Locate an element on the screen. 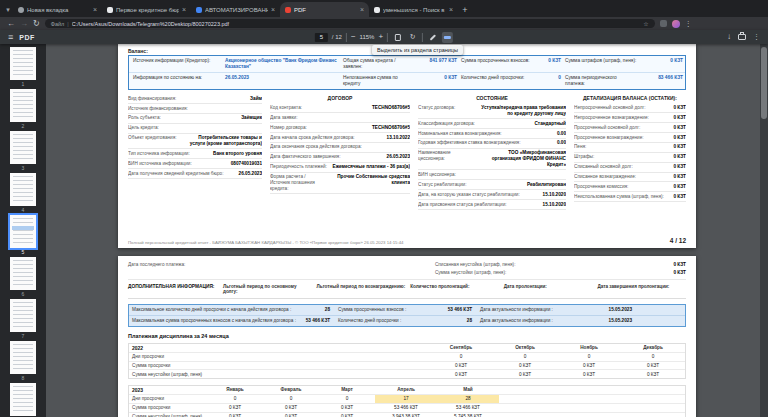 This screenshot has height=417, width=768. tab-favicon is located at coordinates (199, 10).